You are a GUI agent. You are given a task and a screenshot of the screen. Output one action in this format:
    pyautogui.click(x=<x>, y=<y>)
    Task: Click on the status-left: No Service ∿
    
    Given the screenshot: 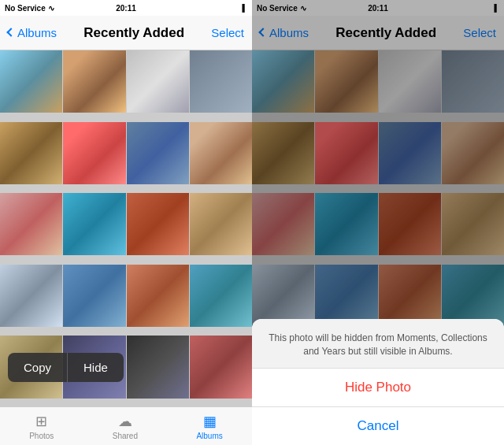 What is the action you would take?
    pyautogui.click(x=30, y=8)
    